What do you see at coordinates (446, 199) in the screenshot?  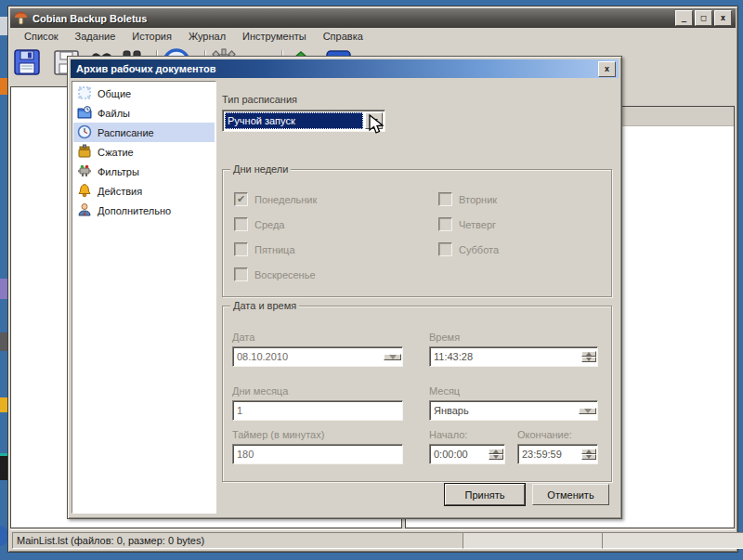 I see `checkbox-tuesday: ✔` at bounding box center [446, 199].